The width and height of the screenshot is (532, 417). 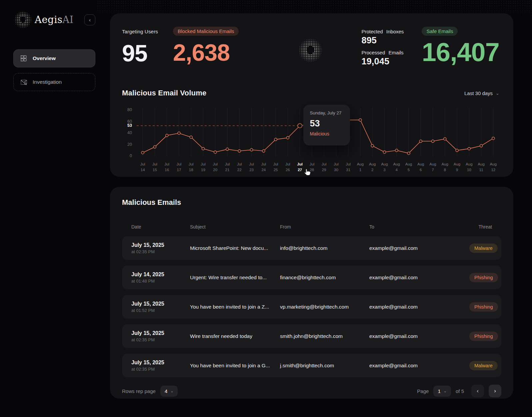 I want to click on stat-value: 19,045, so click(x=391, y=61).